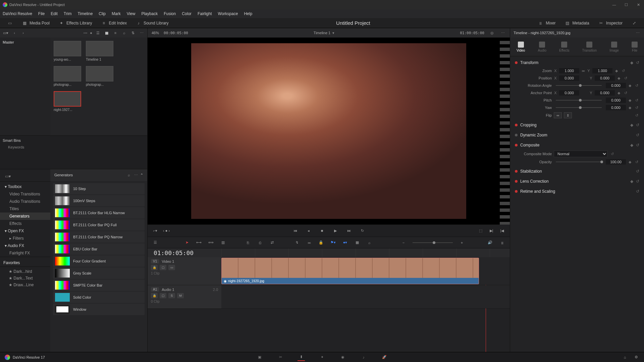  I want to click on inspector-options: ⋯, so click(638, 33).